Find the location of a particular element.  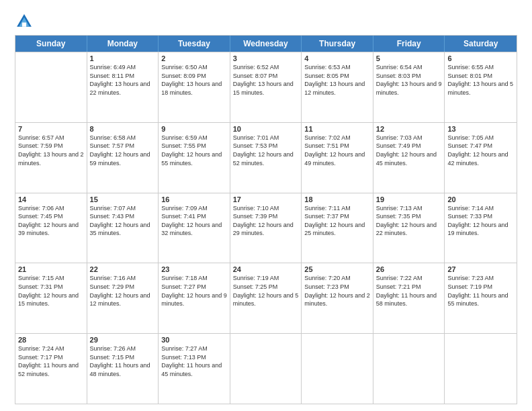

day-info: Sunrise: 7:16 AMSunset: 7:29 PMDaylight:… is located at coordinates (123, 291).